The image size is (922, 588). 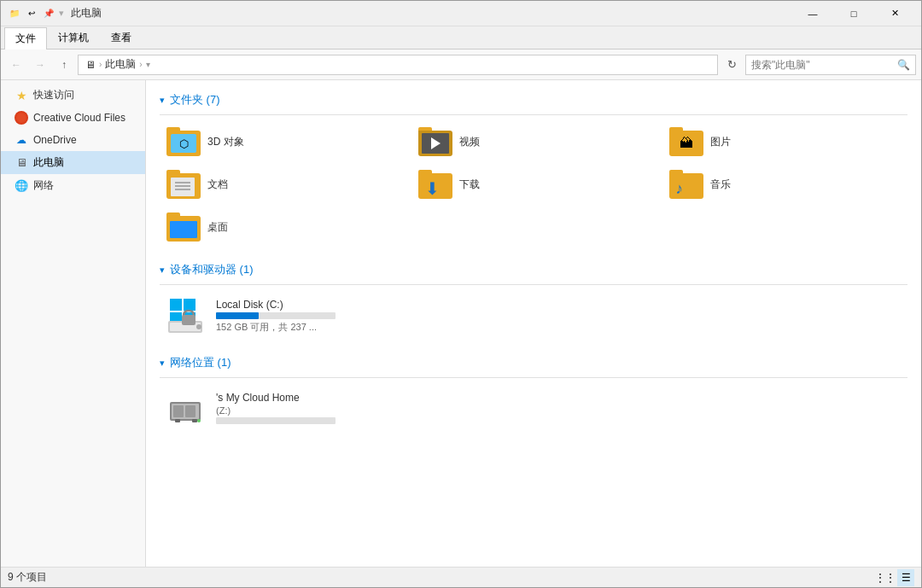 What do you see at coordinates (534, 101) in the screenshot?
I see `folders-section-header: ▾ 文件夹 (7)` at bounding box center [534, 101].